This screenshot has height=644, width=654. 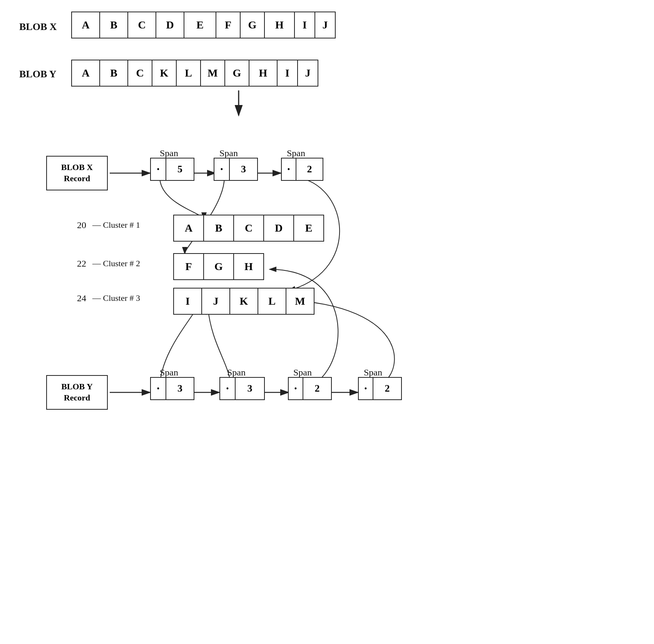 I want to click on blob-x-cell-f: F, so click(x=228, y=25).